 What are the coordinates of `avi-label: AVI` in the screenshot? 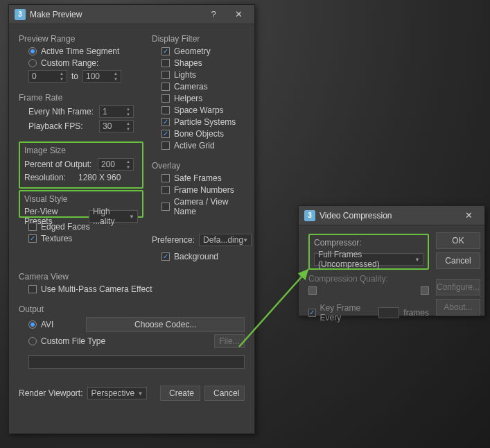 It's located at (62, 325).